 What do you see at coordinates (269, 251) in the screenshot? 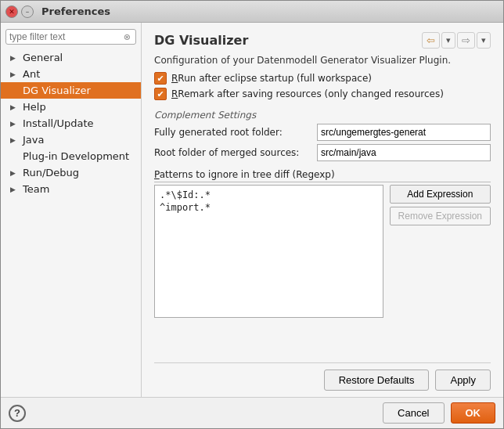
I see `patterns-list: .*\$Id:.* ^import.*` at bounding box center [269, 251].